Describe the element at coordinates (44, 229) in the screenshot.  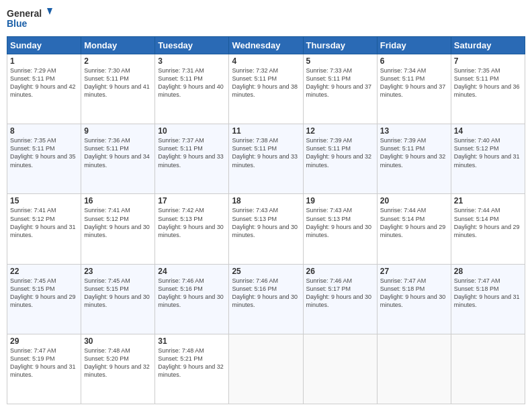
I see `calendar-cell: 15Sunrise: 7:41 AMSunset: 5:12 PMDayligh…` at that location.